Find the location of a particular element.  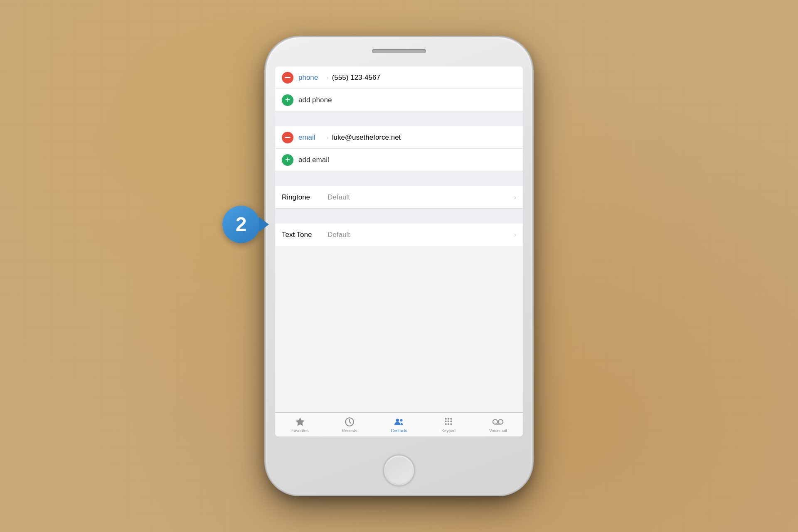

remove-phone-button is located at coordinates (288, 78).